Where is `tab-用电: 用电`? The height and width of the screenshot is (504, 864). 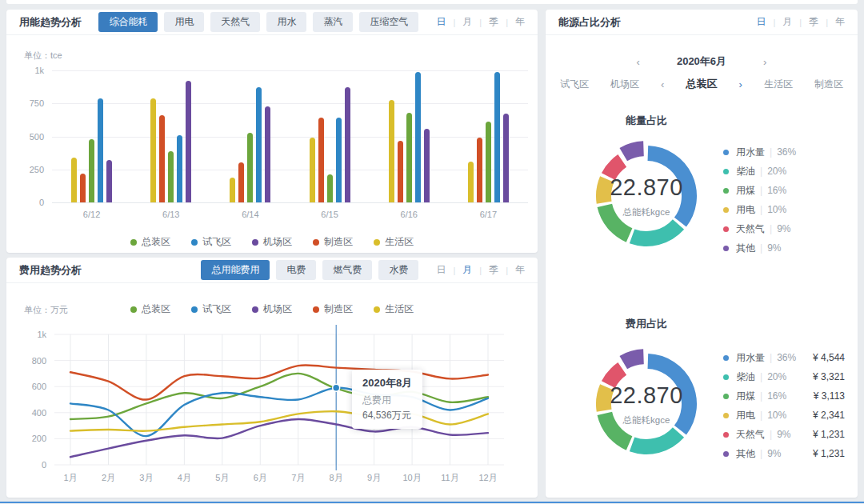 tab-用电: 用电 is located at coordinates (184, 22).